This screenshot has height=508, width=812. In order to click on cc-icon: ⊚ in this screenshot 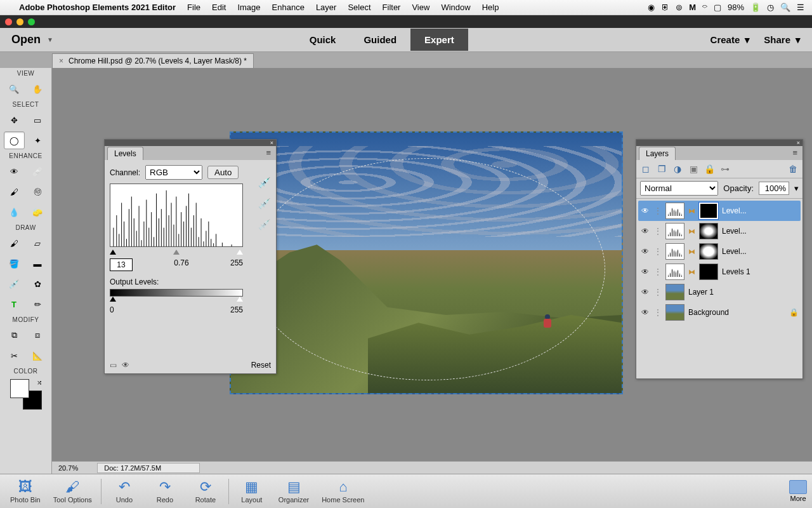, I will do `click(679, 8)`.